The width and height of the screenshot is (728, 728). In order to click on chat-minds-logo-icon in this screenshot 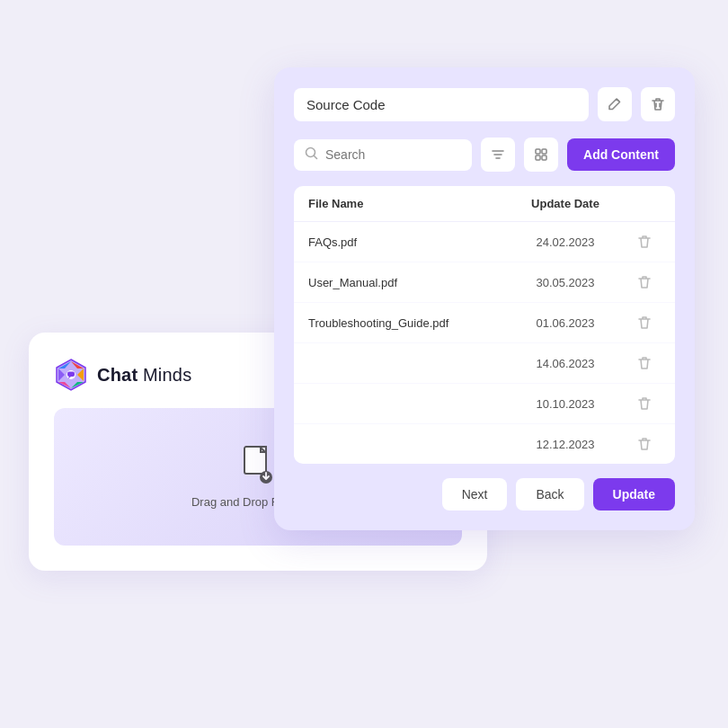, I will do `click(71, 375)`.